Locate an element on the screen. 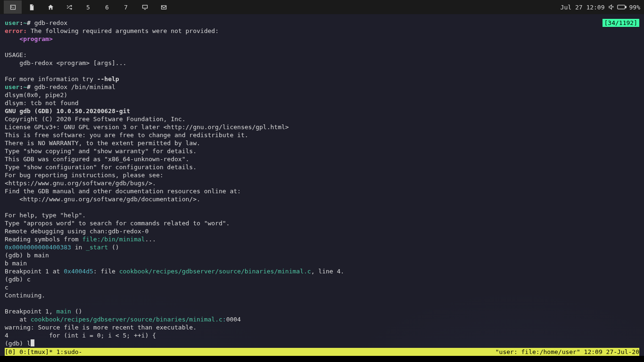  gdb-echo: c is located at coordinates (7, 288).